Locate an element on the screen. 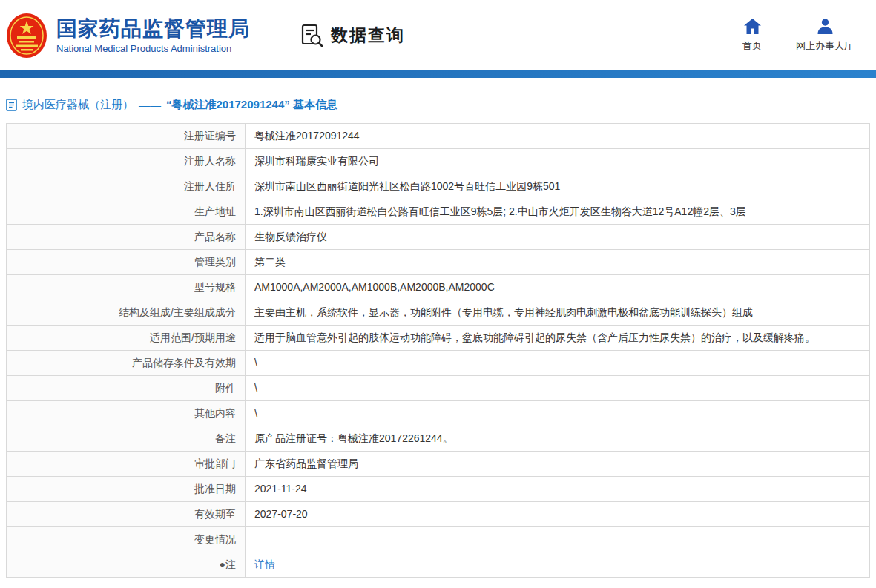 Image resolution: width=876 pixels, height=588 pixels. row-value: 深圳市科瑞康实业有限公司 is located at coordinates (558, 162).